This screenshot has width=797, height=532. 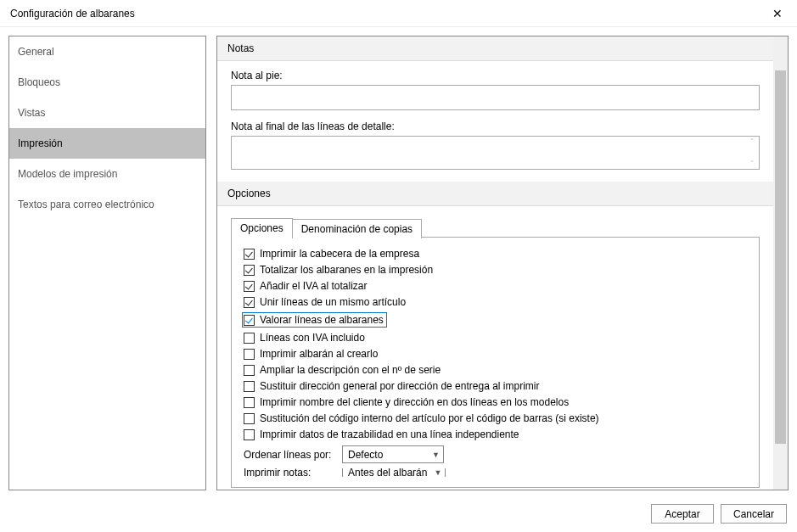 What do you see at coordinates (322, 320) in the screenshot?
I see `checkbox-label: Valorar líneas de albaranes` at bounding box center [322, 320].